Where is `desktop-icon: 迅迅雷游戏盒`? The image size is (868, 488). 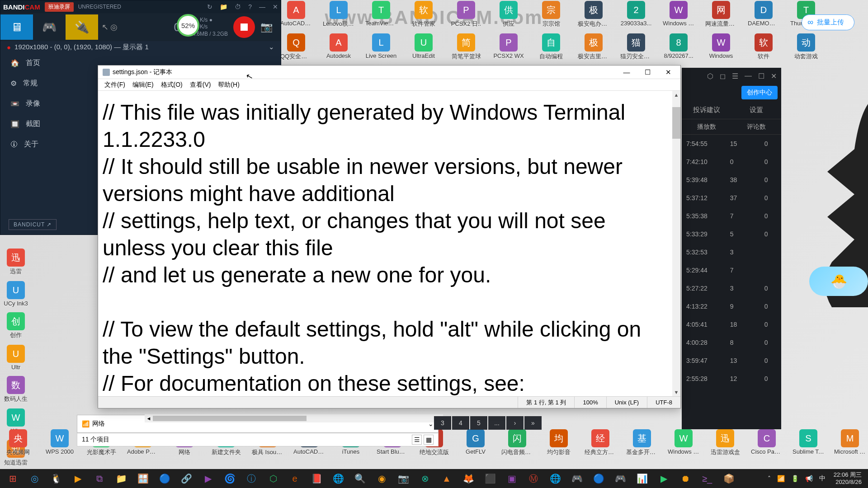
desktop-icon: 迅迅雷游戏盒 is located at coordinates (725, 443).